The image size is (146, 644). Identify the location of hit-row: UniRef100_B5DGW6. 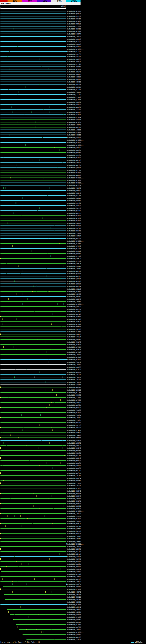
(73, 201).